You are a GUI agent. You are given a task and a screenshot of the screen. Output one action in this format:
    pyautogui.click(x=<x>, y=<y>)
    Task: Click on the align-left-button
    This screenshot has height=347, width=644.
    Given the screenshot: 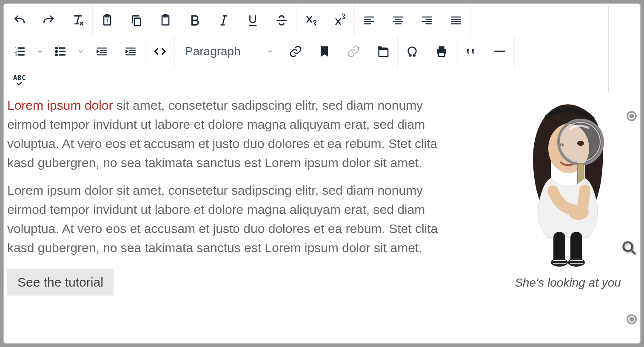 What is the action you would take?
    pyautogui.click(x=369, y=20)
    